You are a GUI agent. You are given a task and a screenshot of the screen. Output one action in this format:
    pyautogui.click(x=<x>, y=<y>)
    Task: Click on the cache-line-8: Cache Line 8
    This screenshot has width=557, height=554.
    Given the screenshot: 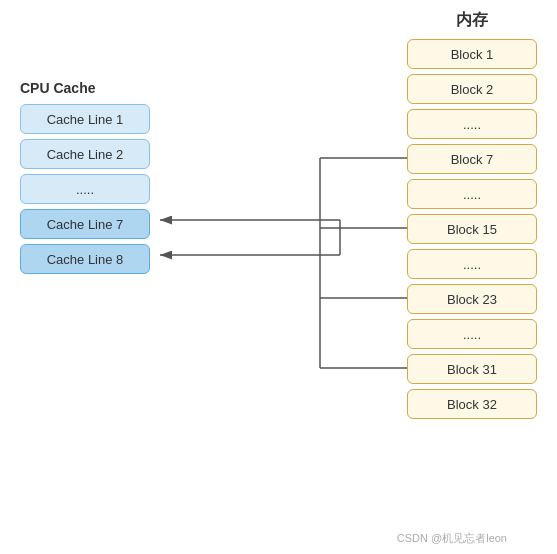 What is the action you would take?
    pyautogui.click(x=85, y=259)
    